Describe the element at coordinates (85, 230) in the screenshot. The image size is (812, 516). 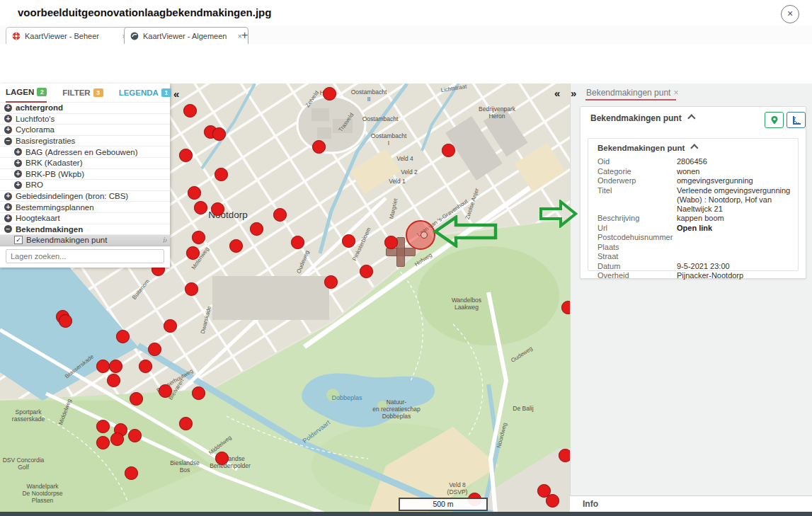
I see `layer-row-bekendmakingen: −Bekendmakingen` at that location.